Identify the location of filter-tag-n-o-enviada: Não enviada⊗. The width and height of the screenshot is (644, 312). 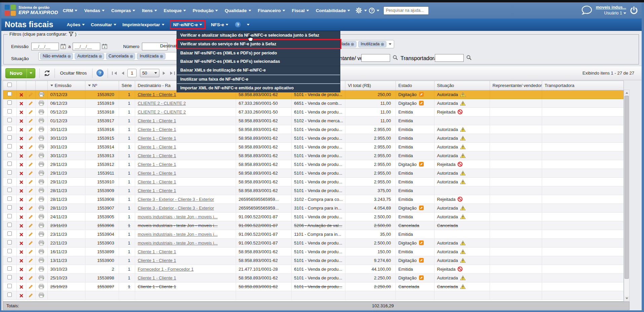
(56, 56).